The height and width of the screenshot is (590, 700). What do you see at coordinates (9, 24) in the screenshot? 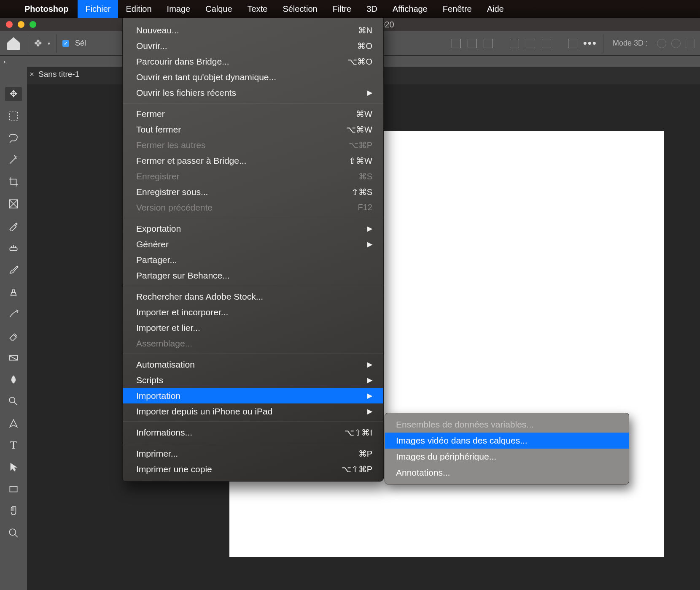
I see `close-window-icon` at bounding box center [9, 24].